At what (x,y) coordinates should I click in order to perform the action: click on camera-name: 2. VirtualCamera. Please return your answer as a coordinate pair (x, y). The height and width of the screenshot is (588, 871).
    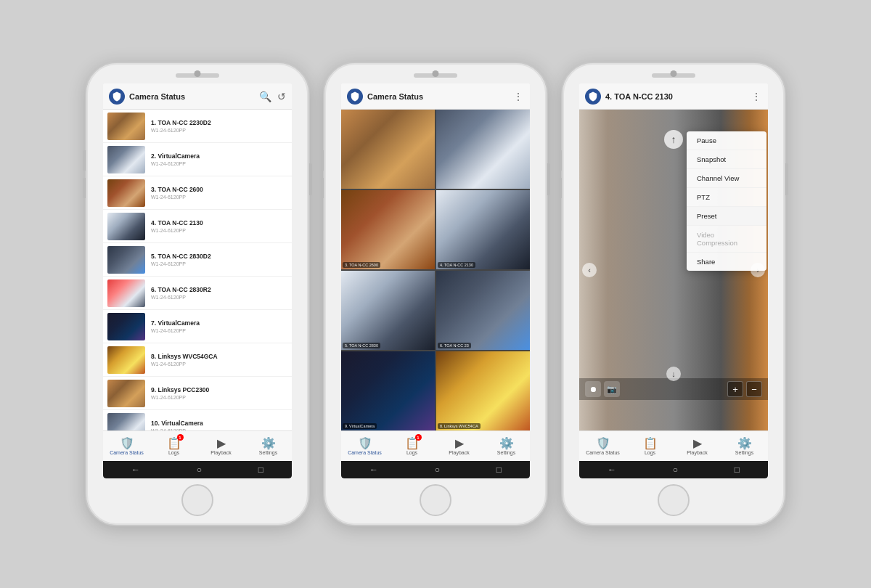
    Looking at the image, I should click on (219, 157).